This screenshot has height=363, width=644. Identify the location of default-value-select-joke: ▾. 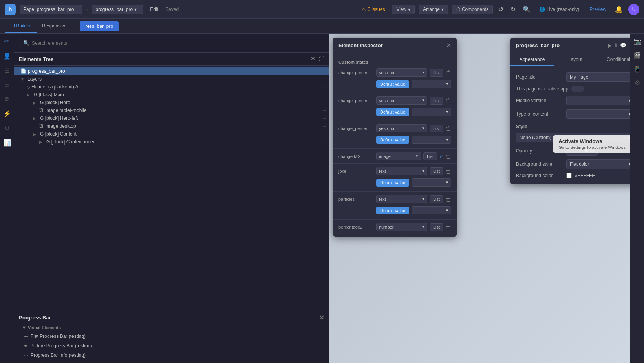
(431, 182).